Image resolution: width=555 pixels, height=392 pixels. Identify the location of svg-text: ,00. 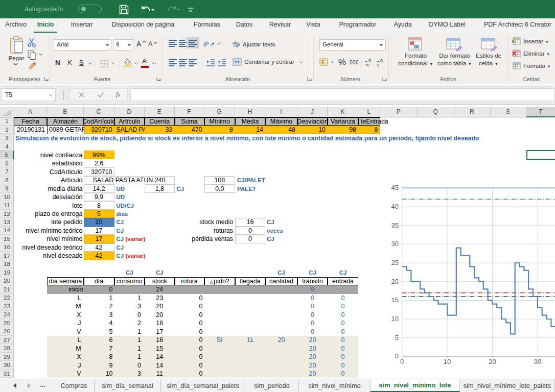
(367, 65).